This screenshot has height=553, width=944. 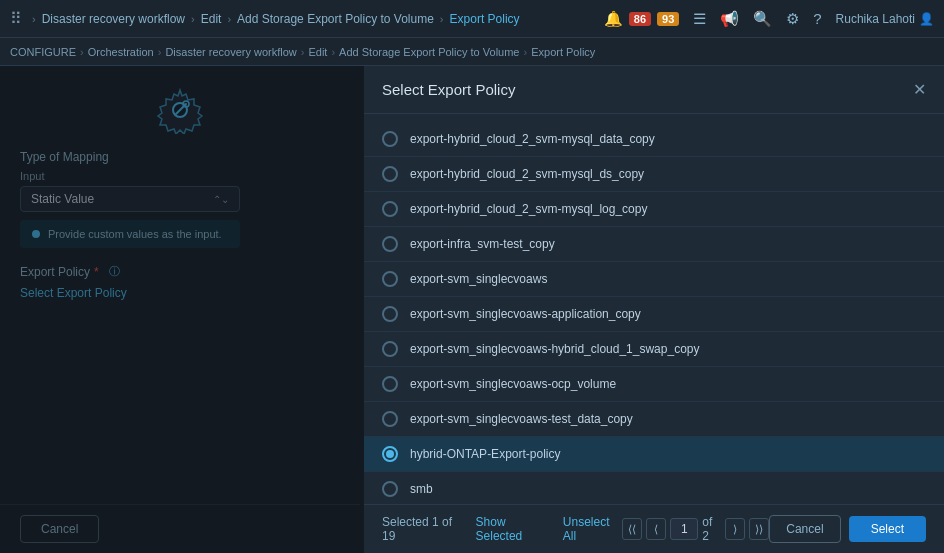 I want to click on breadcrumb-4: Export Policy, so click(x=485, y=19).